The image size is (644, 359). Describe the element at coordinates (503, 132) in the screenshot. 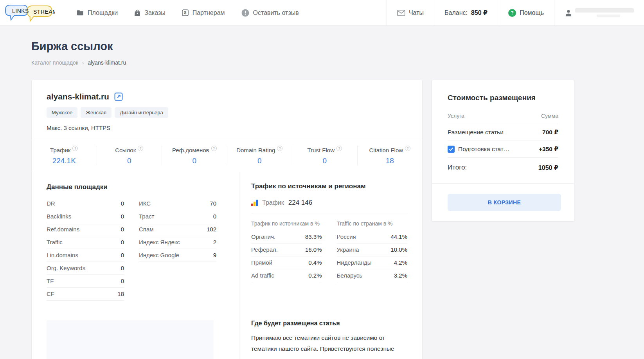

I see `cost-row-placement: Размещение статьи 700 ₽` at that location.